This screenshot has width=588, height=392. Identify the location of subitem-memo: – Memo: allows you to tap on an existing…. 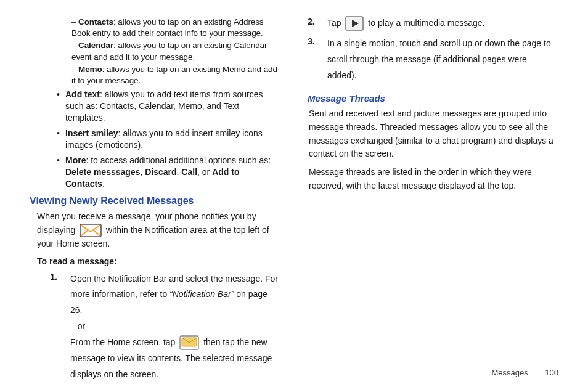
(155, 75).